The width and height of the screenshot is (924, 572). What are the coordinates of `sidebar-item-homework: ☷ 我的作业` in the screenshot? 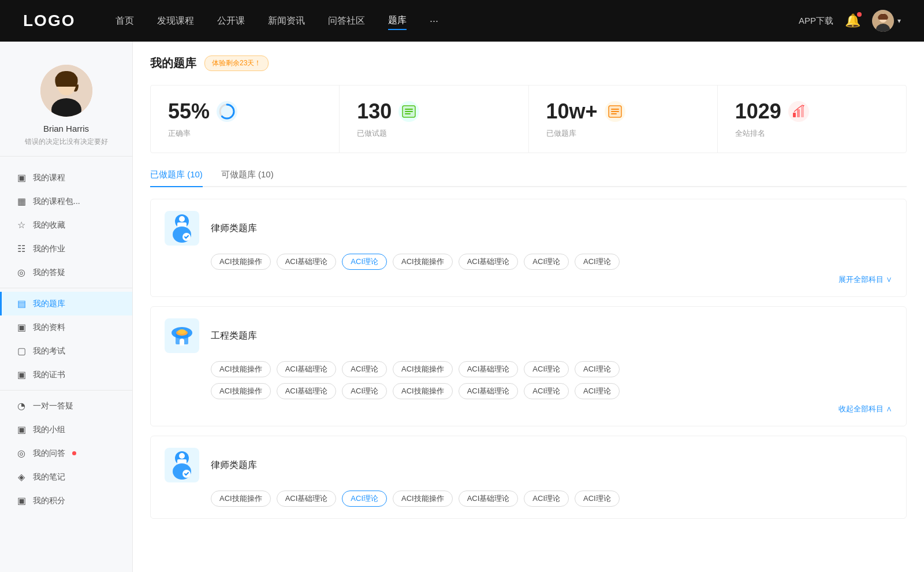 It's located at (66, 248).